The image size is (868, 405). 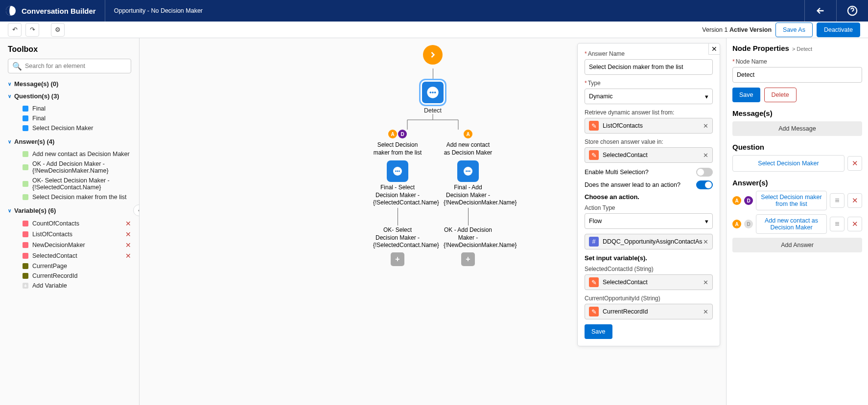 I want to click on search-input, so click(x=76, y=66).